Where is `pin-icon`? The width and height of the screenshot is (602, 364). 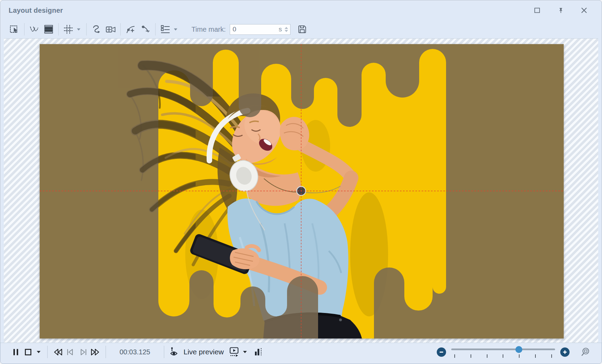 pin-icon is located at coordinates (561, 10).